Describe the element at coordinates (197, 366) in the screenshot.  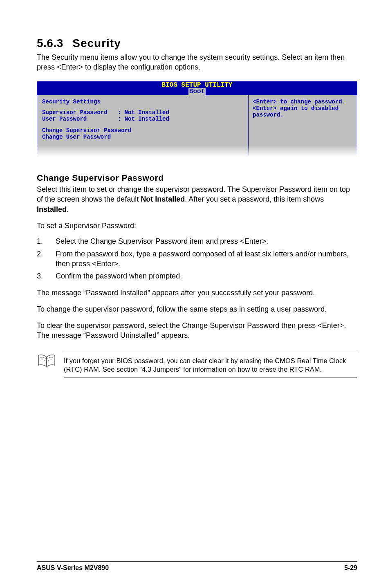
I see `note-block: If you forget your BIOS password, you ca…` at that location.